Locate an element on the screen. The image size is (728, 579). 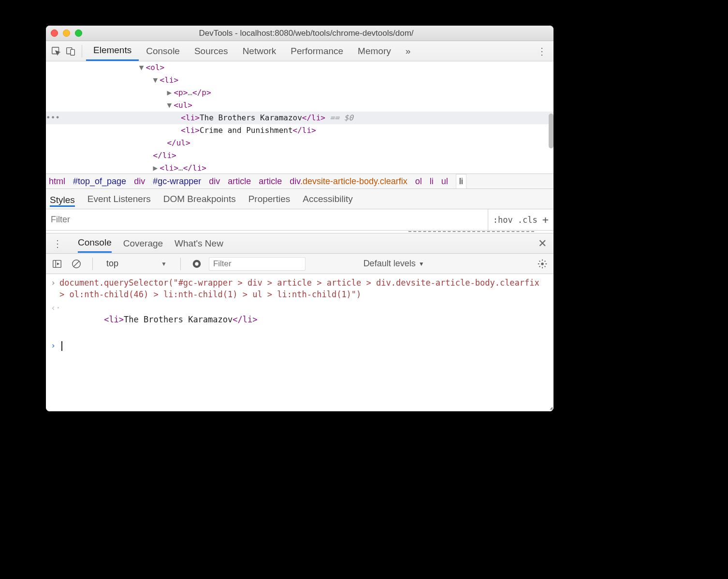
tree-line: </ul> is located at coordinates (300, 143).